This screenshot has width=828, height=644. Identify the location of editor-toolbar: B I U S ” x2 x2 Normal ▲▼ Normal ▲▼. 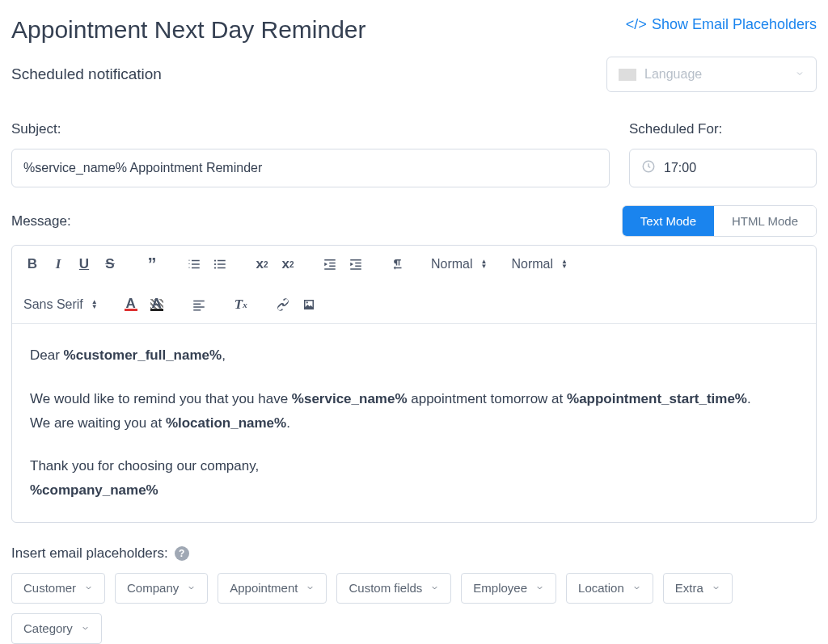
(414, 284).